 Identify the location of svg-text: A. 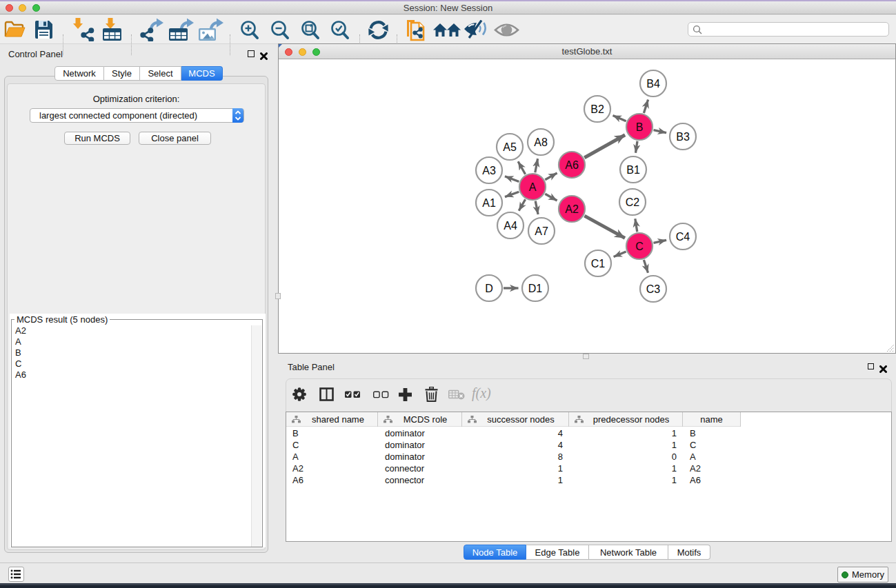
(532, 187).